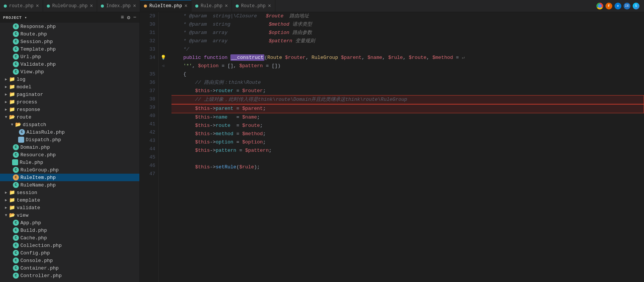 The height and width of the screenshot is (282, 644). I want to click on arrow-session: ▶, so click(6, 193).